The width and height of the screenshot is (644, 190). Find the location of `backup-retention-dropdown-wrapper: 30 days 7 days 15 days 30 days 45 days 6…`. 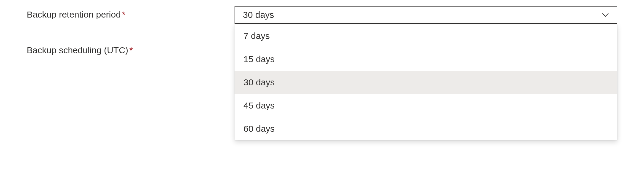

backup-retention-dropdown-wrapper: 30 days 7 days 15 days 30 days 45 days 6… is located at coordinates (426, 15).